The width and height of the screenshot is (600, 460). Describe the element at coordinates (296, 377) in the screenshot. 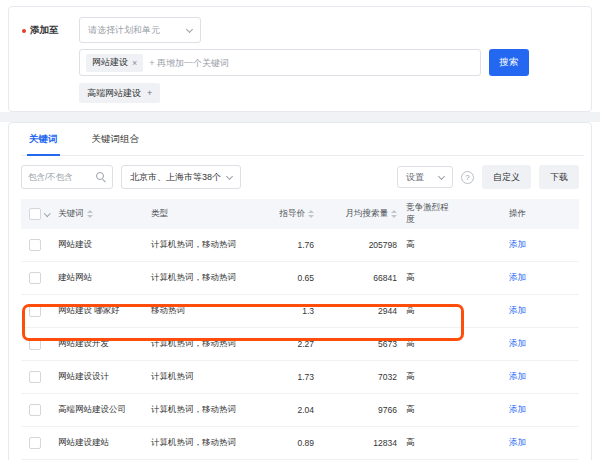

I see `row-price: 1.73` at that location.